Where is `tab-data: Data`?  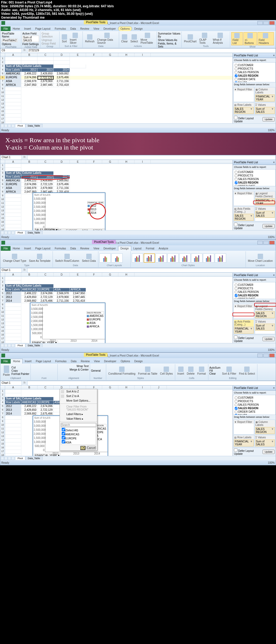
tab-data: Data is located at coordinates (73, 29).